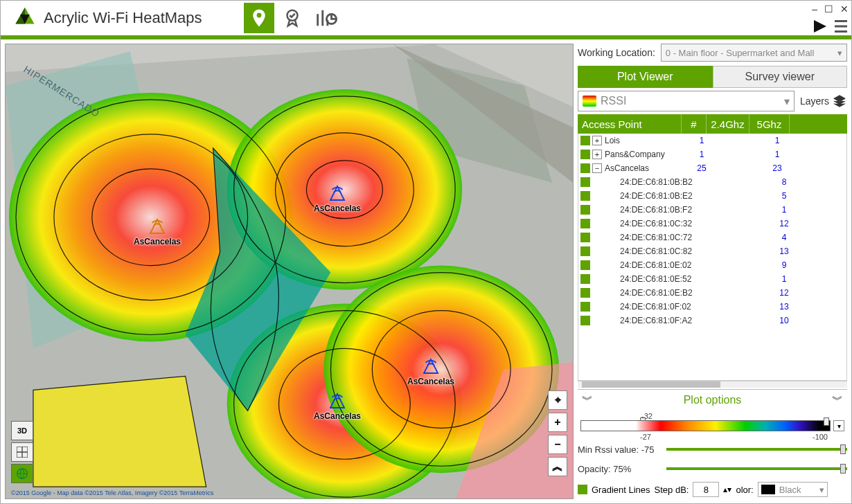 This screenshot has height=504, width=852. I want to click on ap-mac: 24:DE:C6:81:0C:32, so click(669, 224).